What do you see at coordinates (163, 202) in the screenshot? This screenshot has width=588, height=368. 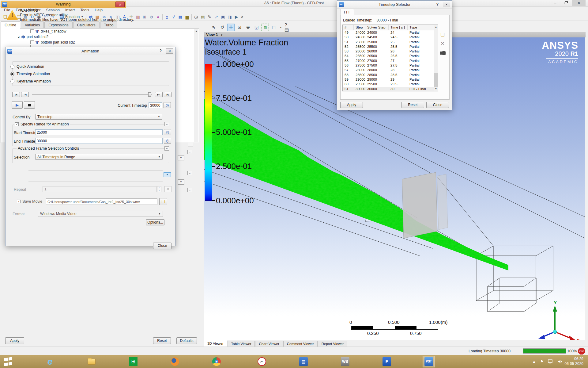 I see `browse-folder-button: ❏` at bounding box center [163, 202].